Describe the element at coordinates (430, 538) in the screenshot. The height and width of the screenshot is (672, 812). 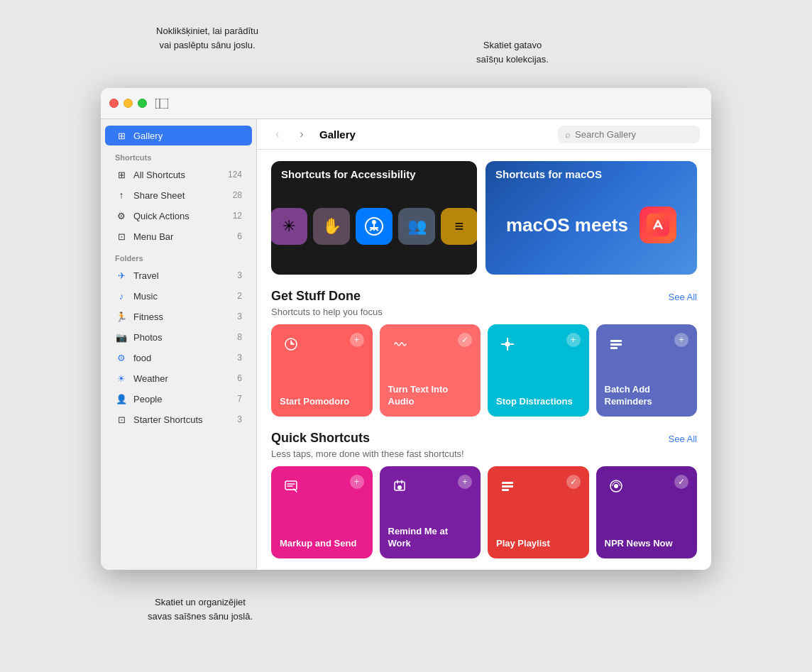
I see `remind-work-title: Remind Me at Work` at that location.